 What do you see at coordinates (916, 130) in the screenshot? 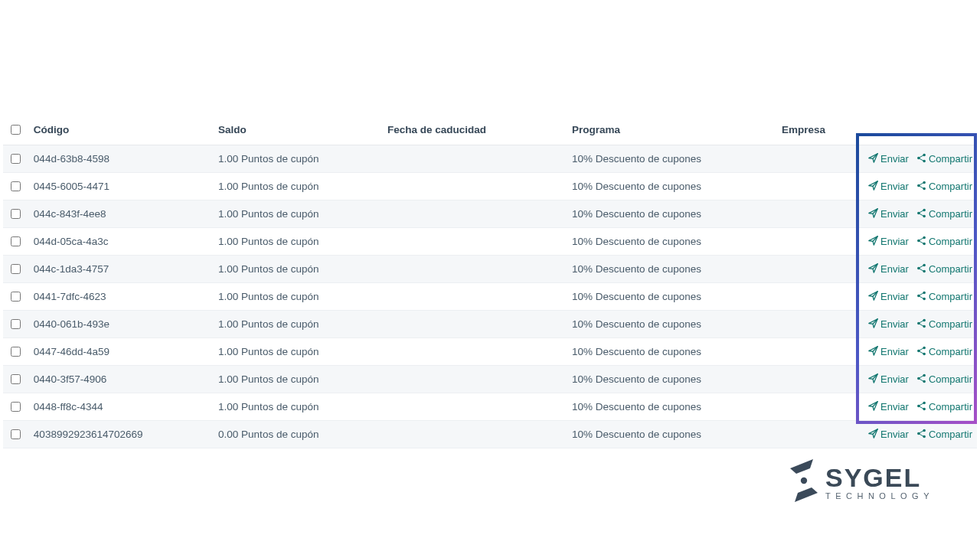
I see `header-actions` at bounding box center [916, 130].